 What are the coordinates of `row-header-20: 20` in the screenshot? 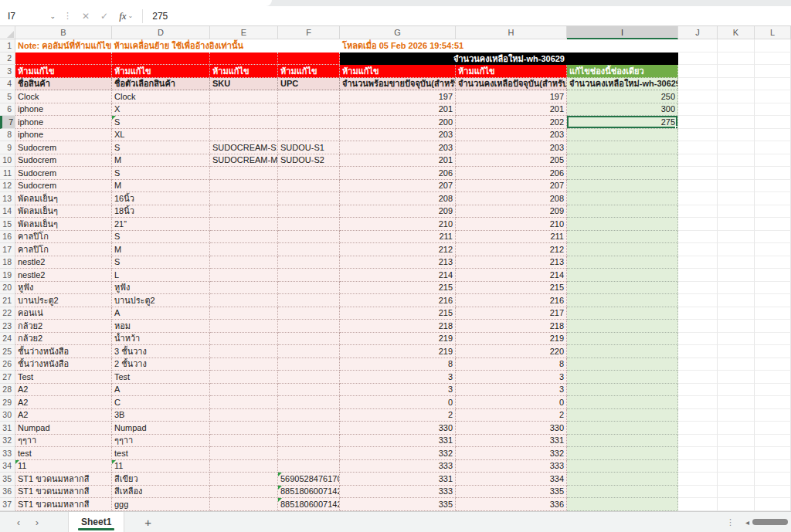 It's located at (8, 289).